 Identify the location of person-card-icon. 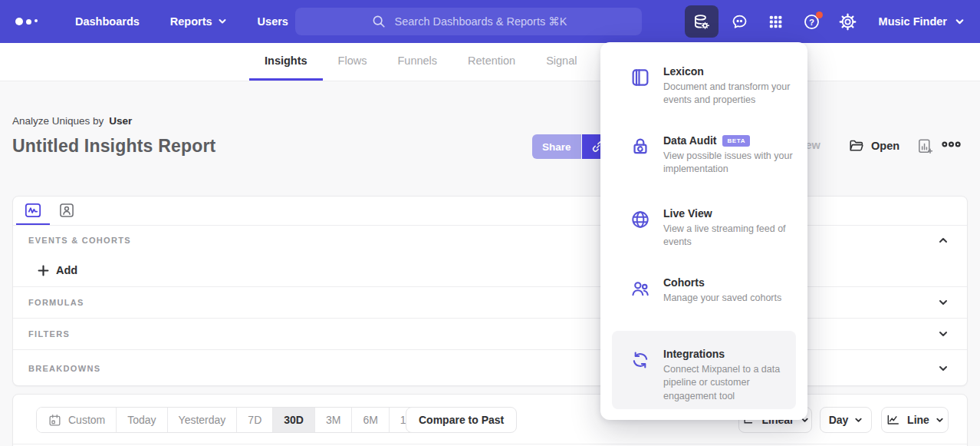
(67, 210).